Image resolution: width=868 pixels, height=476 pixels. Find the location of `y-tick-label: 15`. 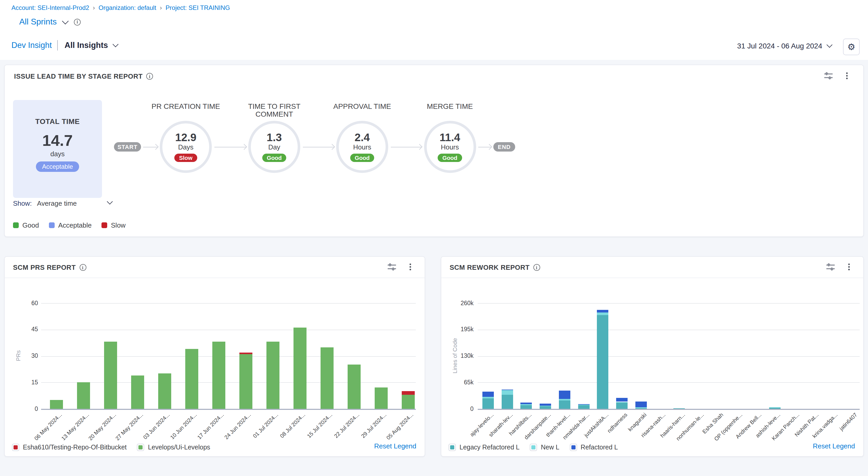

y-tick-label: 15 is located at coordinates (22, 382).